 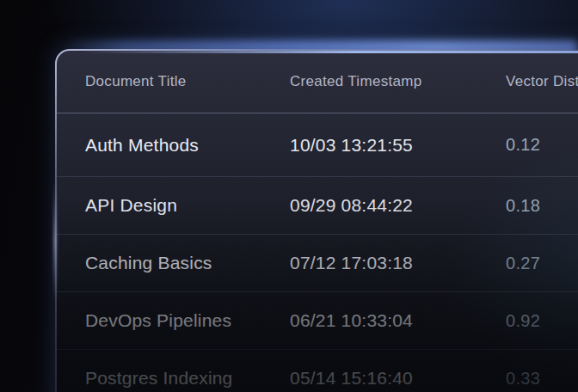 What do you see at coordinates (542, 322) in the screenshot?
I see `cell-vector-distance: 0.92` at bounding box center [542, 322].